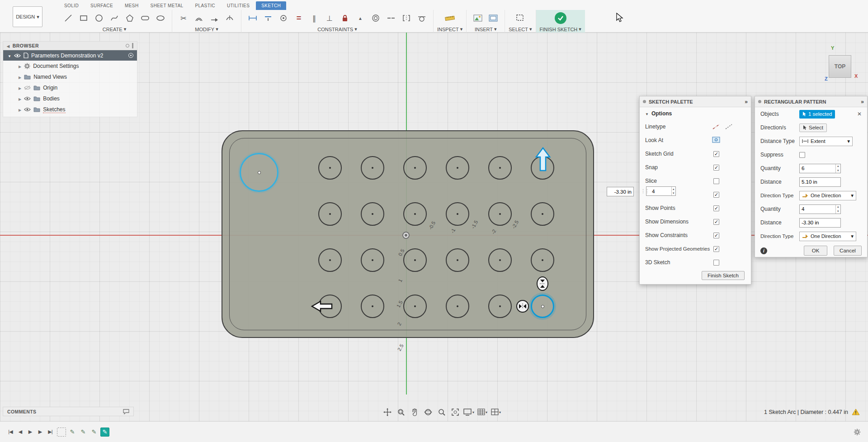 The width and height of the screenshot is (868, 442). What do you see at coordinates (455, 412) in the screenshot?
I see `fit-icon` at bounding box center [455, 412].